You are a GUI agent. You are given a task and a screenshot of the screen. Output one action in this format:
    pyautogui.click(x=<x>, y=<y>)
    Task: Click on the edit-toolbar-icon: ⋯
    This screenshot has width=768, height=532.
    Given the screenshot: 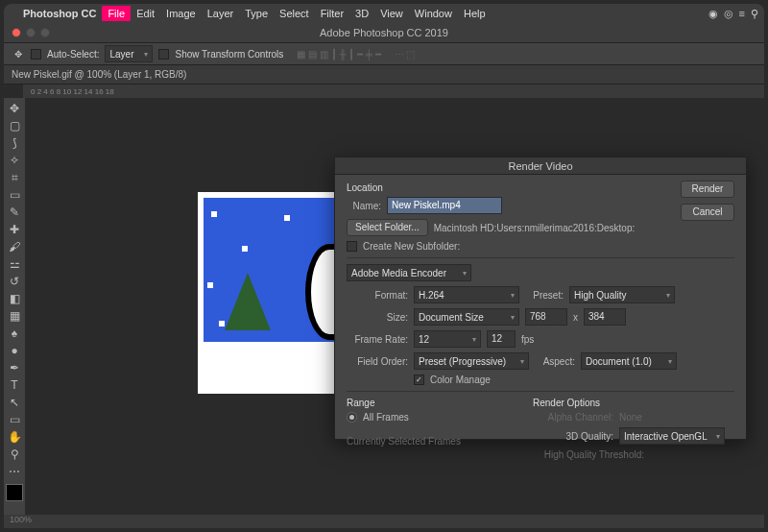 What is the action you would take?
    pyautogui.click(x=14, y=472)
    